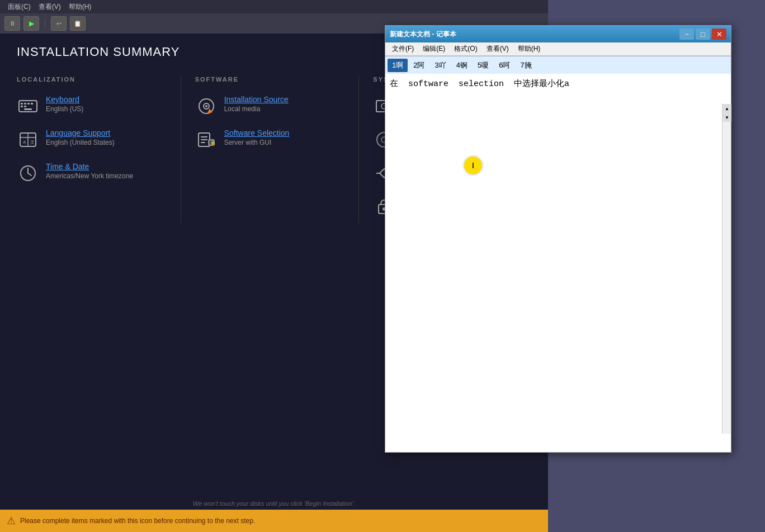 The height and width of the screenshot is (532, 765). I want to click on install-source-icon: !, so click(206, 106).